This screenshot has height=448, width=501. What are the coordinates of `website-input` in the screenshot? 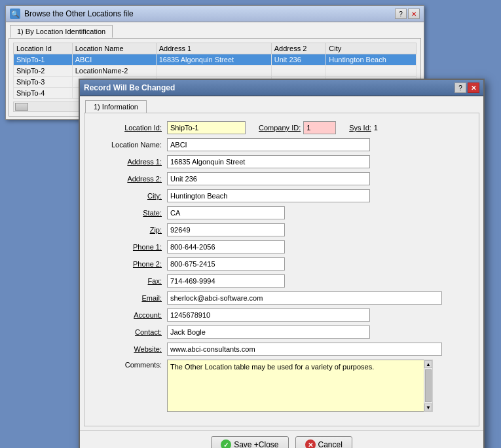 It's located at (305, 349).